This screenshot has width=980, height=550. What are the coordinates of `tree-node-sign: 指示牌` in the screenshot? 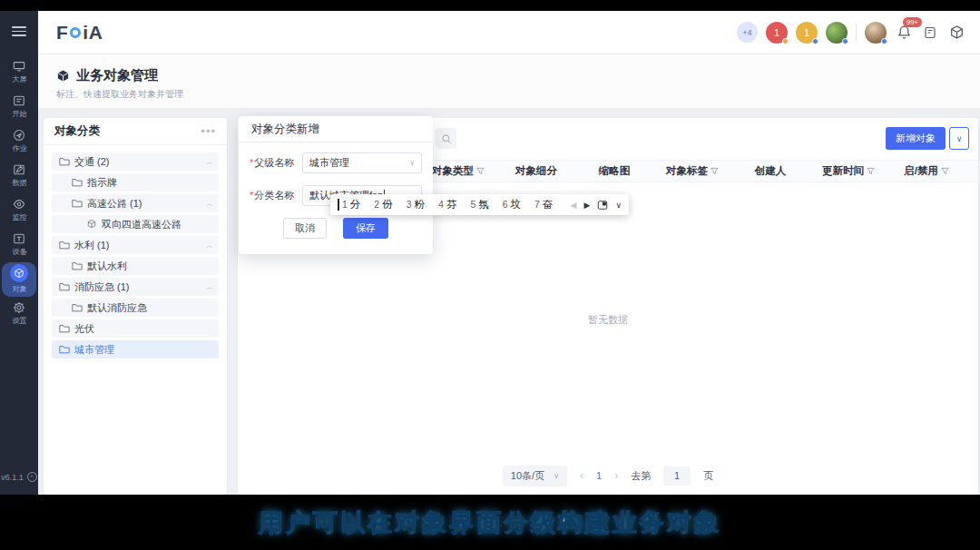 It's located at (135, 182).